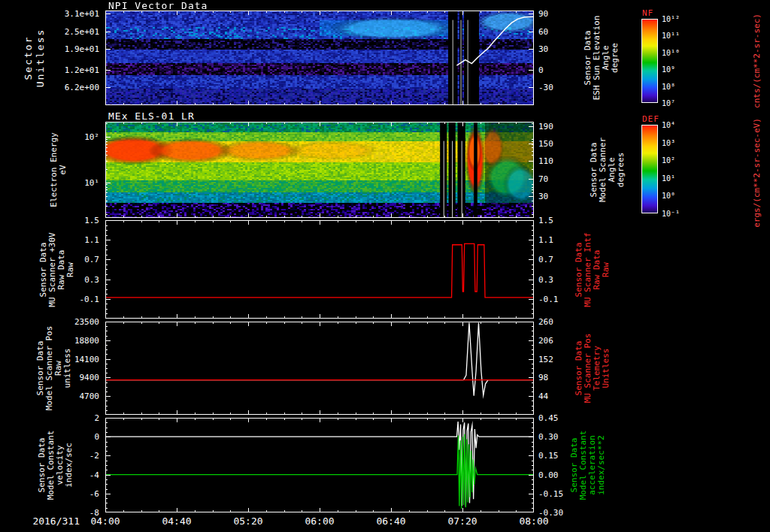 This screenshot has height=532, width=770. I want to click on colorbar-tick-label: 10², so click(668, 161).